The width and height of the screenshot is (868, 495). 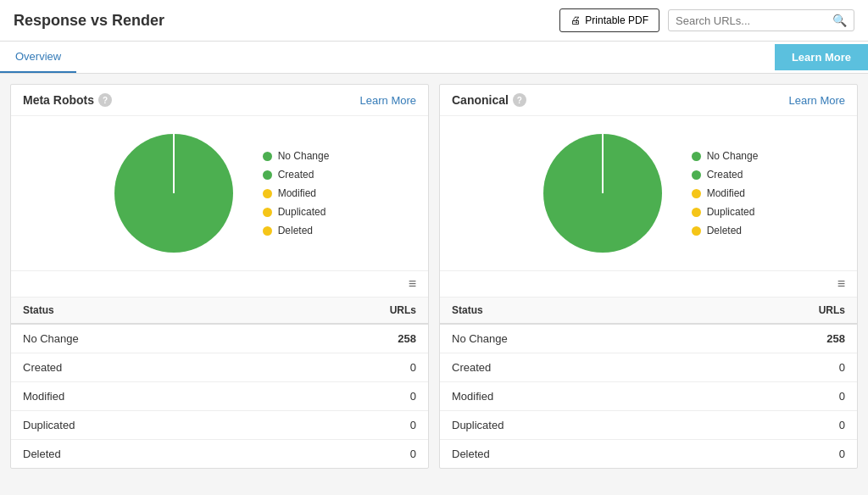 What do you see at coordinates (726, 231) in the screenshot?
I see `canonical-legend-deleted: Deleted` at bounding box center [726, 231].